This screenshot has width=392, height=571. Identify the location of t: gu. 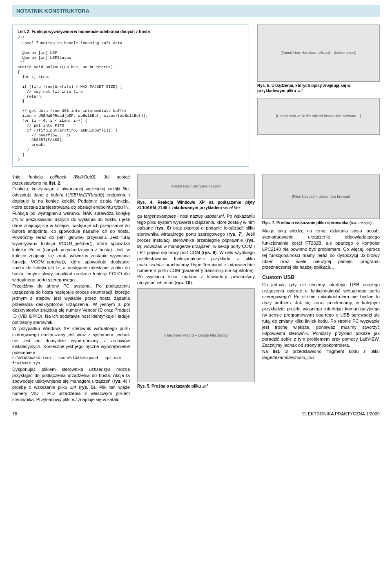
(140, 216).